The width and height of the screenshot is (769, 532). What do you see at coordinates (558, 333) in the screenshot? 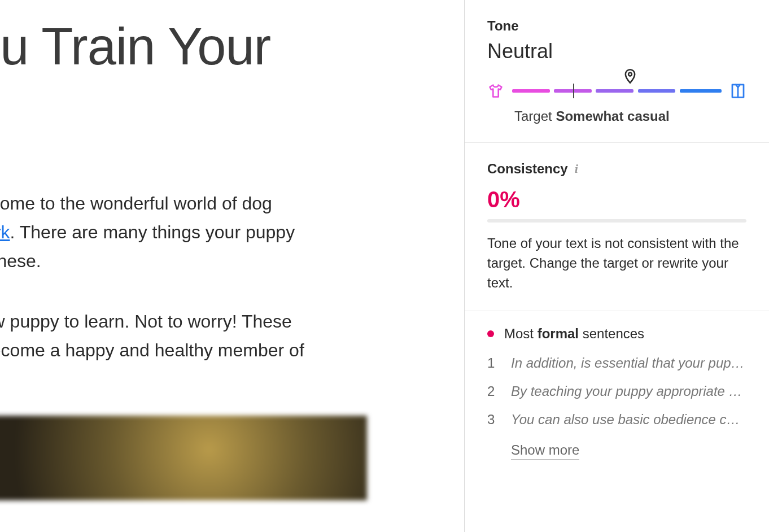
I see `header-bold: formal` at bounding box center [558, 333].